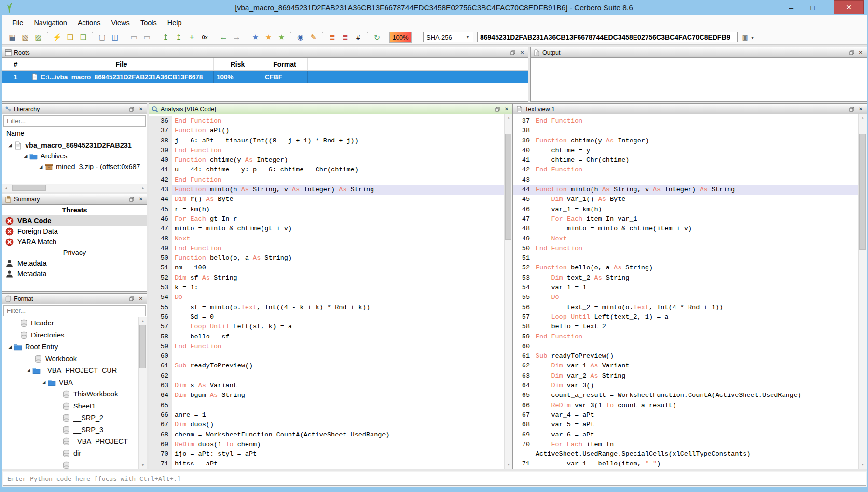  I want to click on refresh-icon: ↻, so click(377, 37).